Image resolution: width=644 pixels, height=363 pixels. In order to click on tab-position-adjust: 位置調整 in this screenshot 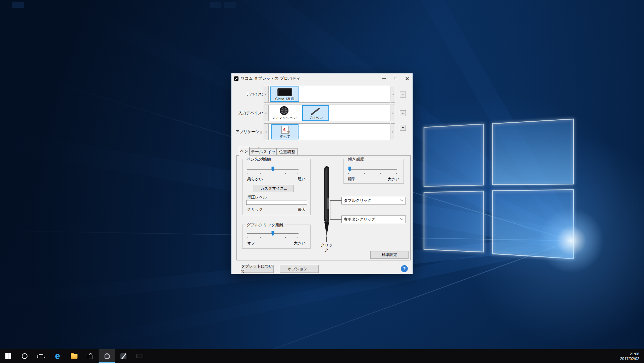, I will do `click(287, 152)`.